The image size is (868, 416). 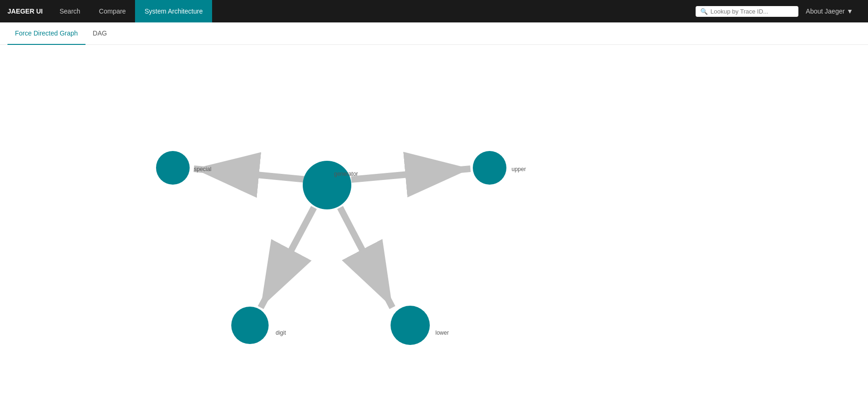 What do you see at coordinates (250, 325) in the screenshot?
I see `node-digit` at bounding box center [250, 325].